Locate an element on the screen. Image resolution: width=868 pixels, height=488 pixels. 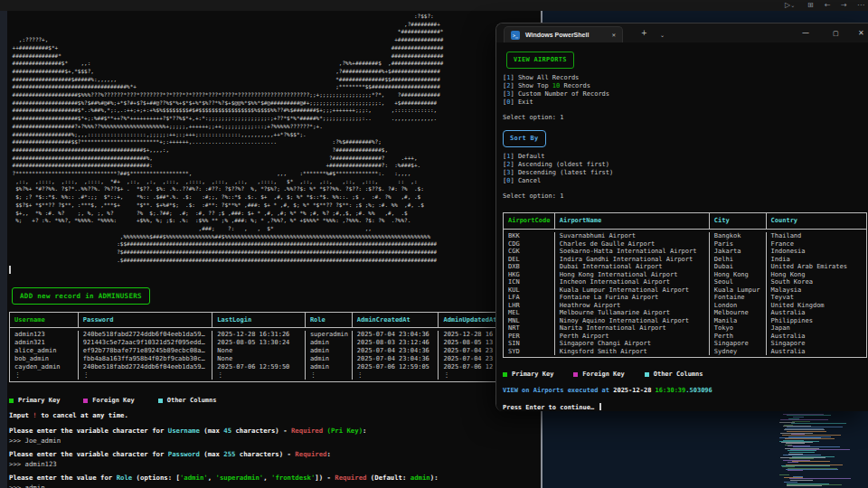
table-cell: Dubai International Airport is located at coordinates (631, 267).